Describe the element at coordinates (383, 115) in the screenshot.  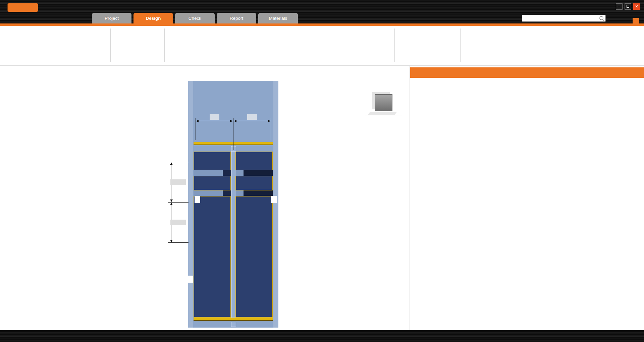
I see `nav-cube-groundline` at that location.